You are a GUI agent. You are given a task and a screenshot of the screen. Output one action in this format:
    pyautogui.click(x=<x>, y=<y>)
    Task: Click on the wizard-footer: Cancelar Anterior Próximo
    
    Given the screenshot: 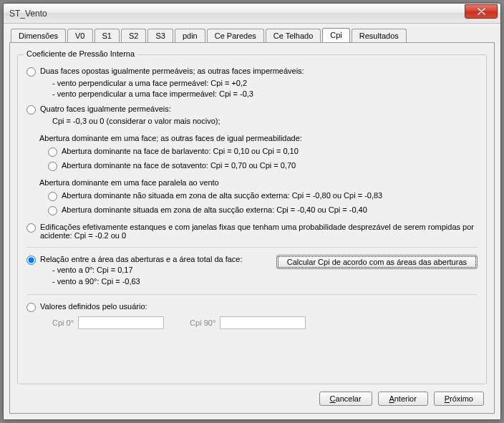 What is the action you would take?
    pyautogui.click(x=252, y=395)
    